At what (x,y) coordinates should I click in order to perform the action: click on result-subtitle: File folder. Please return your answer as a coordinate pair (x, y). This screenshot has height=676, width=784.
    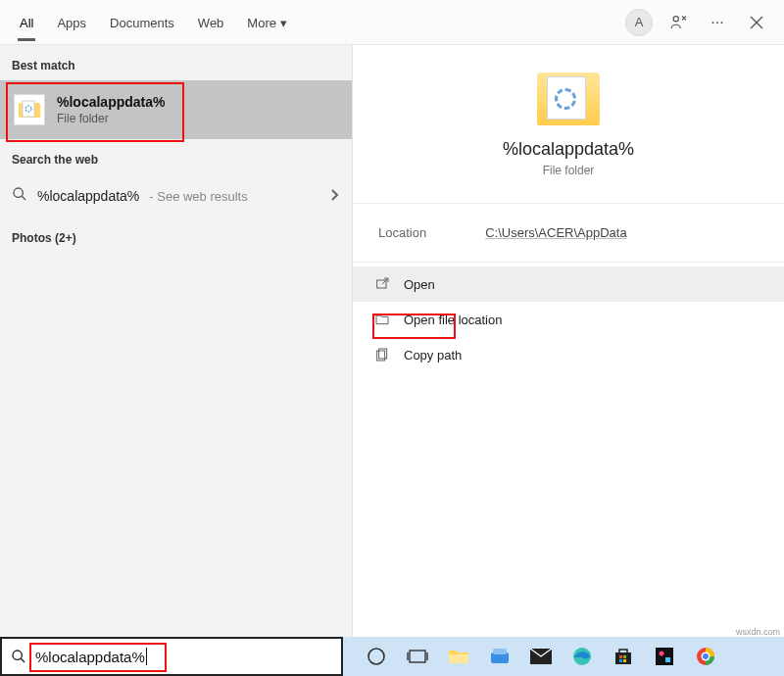
    Looking at the image, I should click on (111, 119).